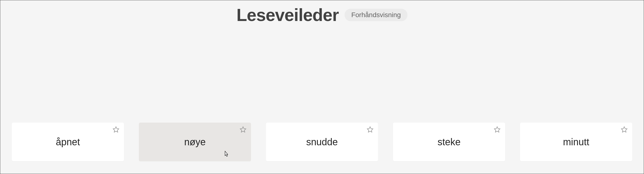  I want to click on word-card: minutt, so click(576, 142).